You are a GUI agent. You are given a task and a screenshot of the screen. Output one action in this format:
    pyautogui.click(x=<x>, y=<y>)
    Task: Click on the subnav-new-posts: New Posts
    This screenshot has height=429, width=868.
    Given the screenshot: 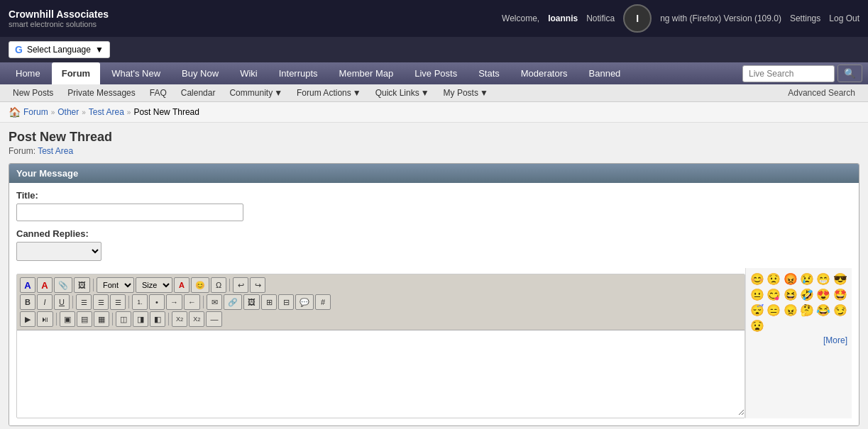 What is the action you would take?
    pyautogui.click(x=33, y=93)
    